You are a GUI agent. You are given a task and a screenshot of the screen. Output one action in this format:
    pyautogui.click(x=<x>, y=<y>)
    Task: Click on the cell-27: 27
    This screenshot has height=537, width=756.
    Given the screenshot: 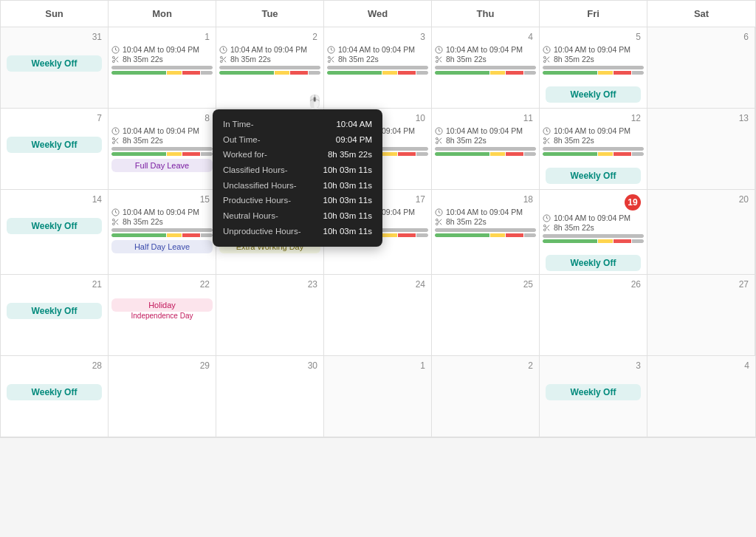 What is the action you would take?
    pyautogui.click(x=701, y=315)
    